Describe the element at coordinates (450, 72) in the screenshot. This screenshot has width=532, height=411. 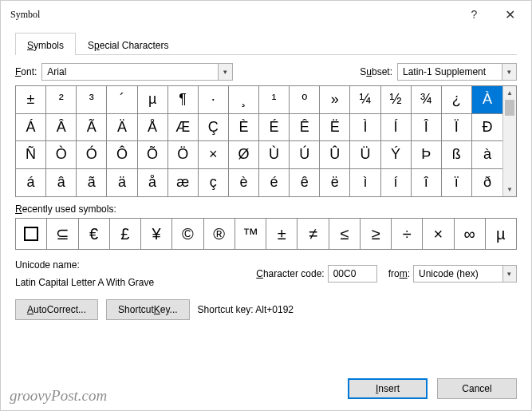
I see `subset-input` at that location.